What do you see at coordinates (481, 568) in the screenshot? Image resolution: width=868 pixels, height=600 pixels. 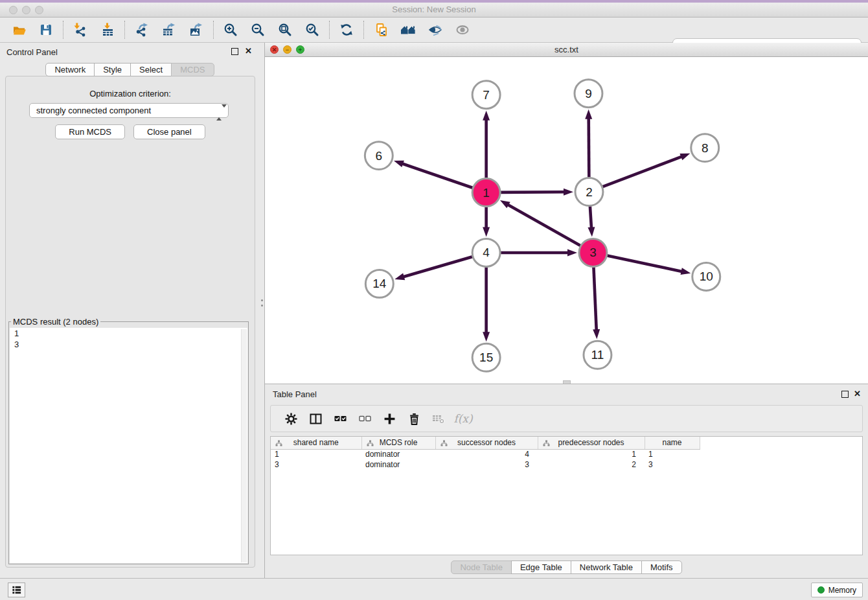 I see `tab-node-table: Node Table` at bounding box center [481, 568].